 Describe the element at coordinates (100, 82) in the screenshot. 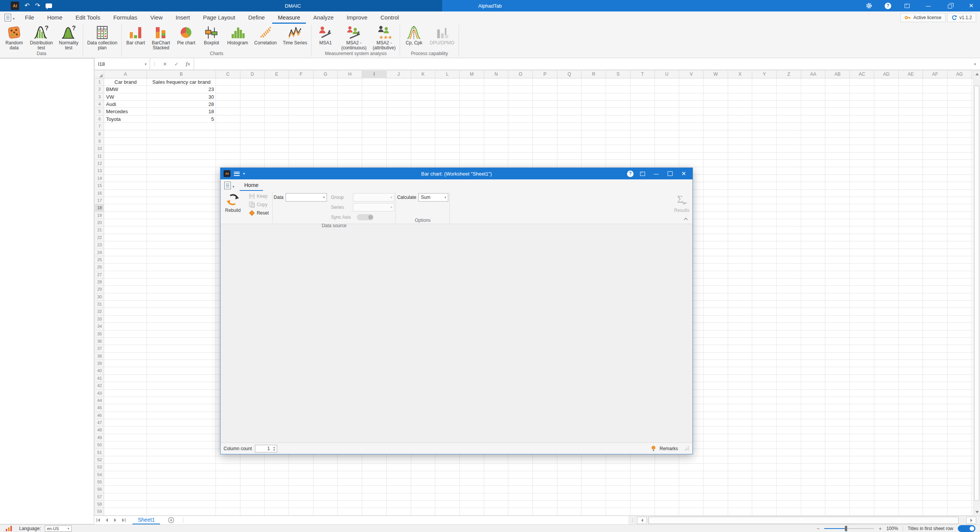

I see `row-header-1: 1` at that location.